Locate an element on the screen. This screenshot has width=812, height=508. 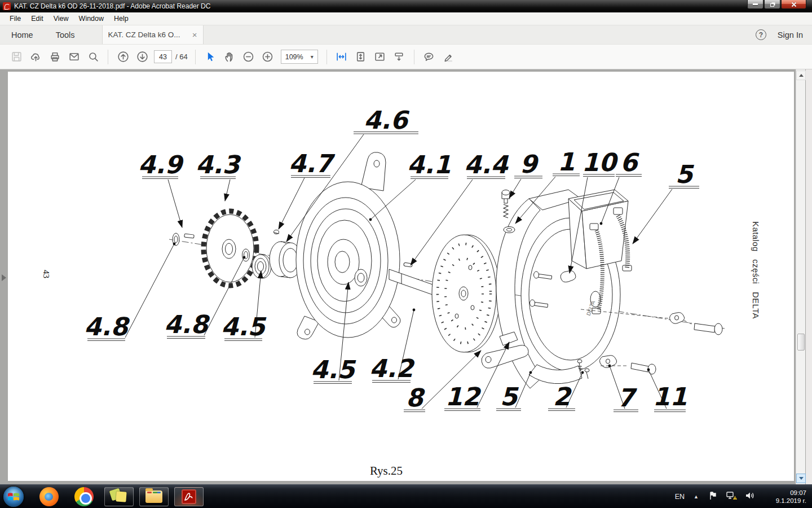
restore-button is located at coordinates (773, 5).